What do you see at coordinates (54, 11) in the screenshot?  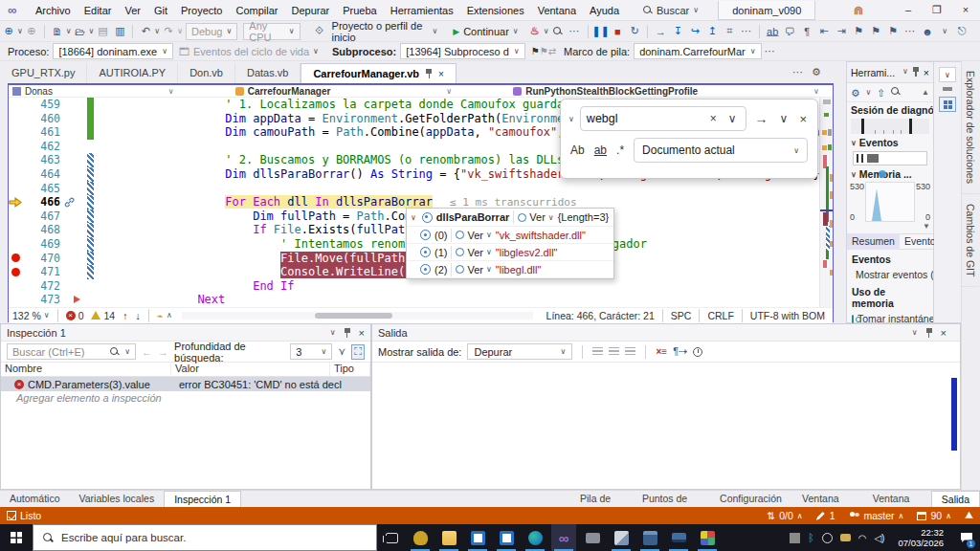 I see `menu-item: Archivo` at bounding box center [54, 11].